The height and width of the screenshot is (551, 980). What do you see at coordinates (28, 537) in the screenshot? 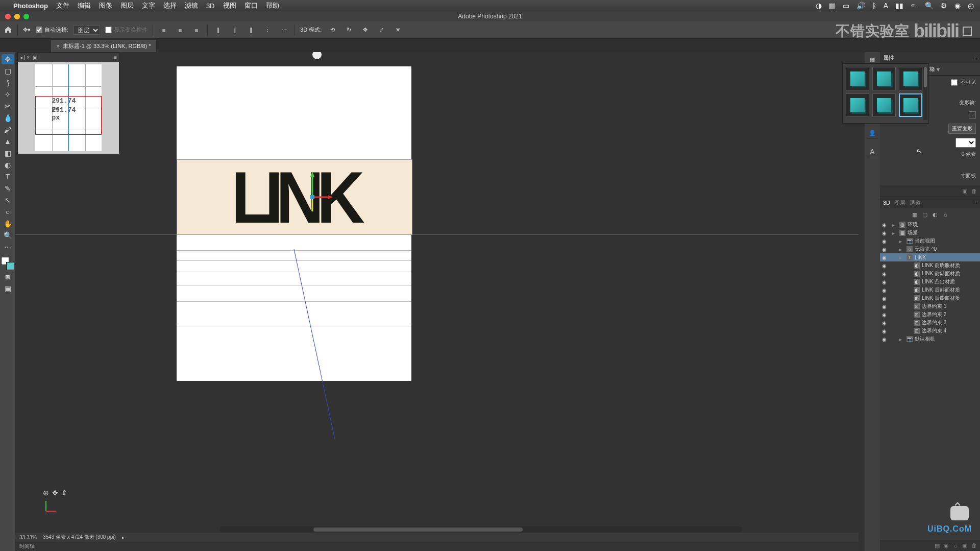
I see `zoom-level: 33.33%` at bounding box center [28, 537].